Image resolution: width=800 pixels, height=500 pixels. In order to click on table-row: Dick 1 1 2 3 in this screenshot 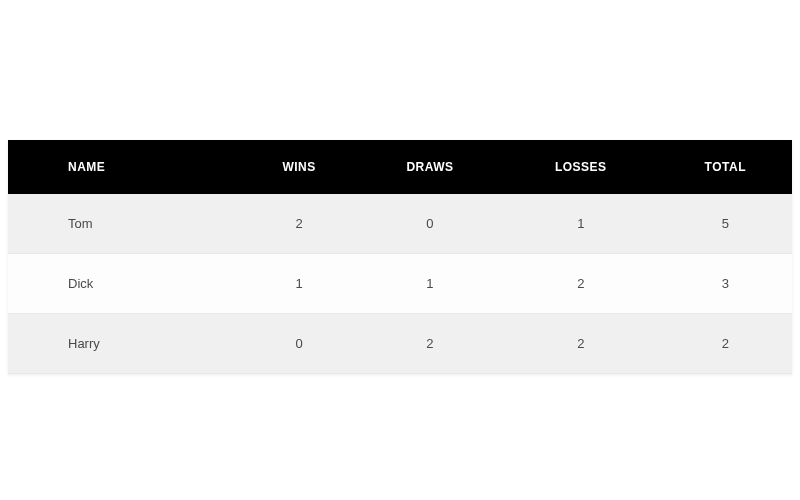, I will do `click(400, 284)`.